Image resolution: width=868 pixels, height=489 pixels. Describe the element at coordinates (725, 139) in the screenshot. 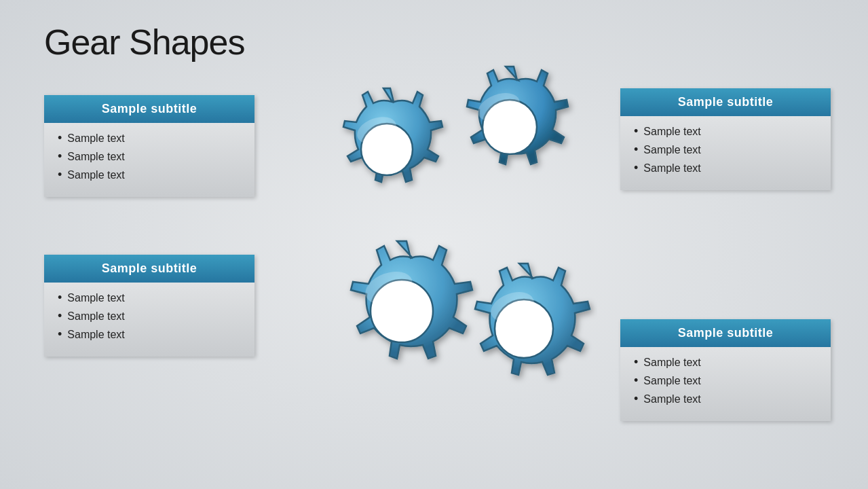

I see `info-box-top-right: Sample subtitle Sample text Sample text …` at that location.